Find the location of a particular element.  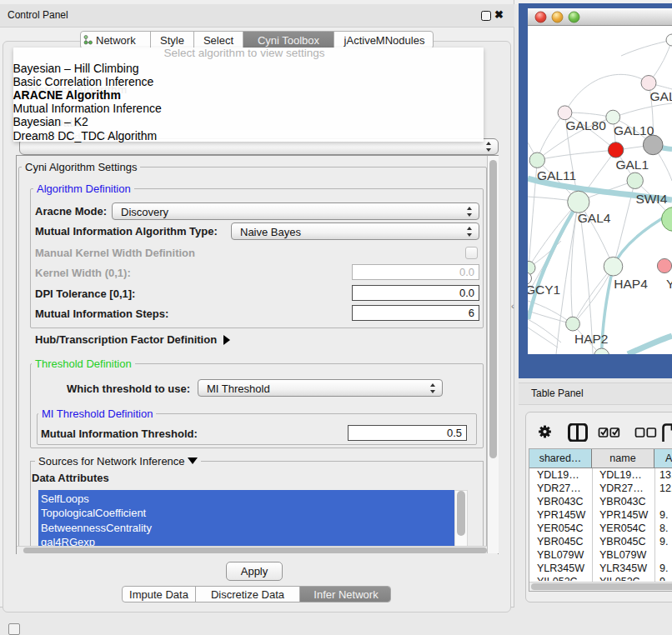

svg-text: Y is located at coordinates (669, 283).